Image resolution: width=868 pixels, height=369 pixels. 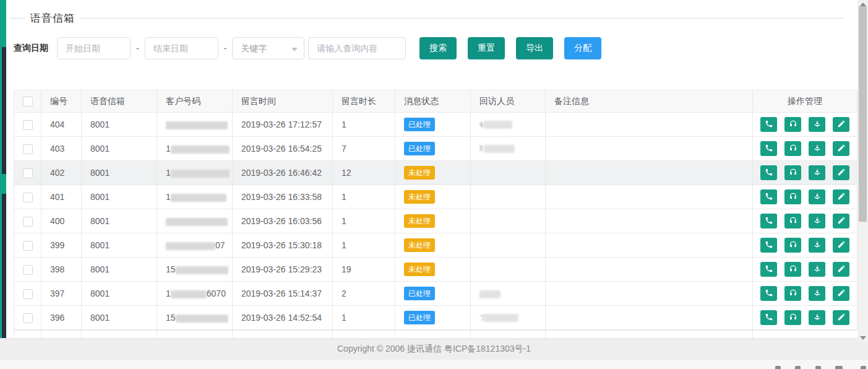 What do you see at coordinates (486, 48) in the screenshot?
I see `reset-button: 重置` at bounding box center [486, 48].